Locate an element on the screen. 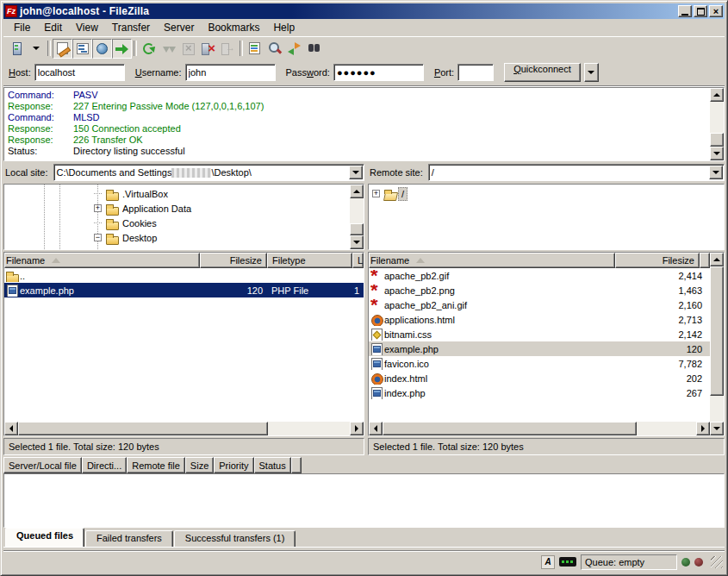 The height and width of the screenshot is (576, 728). remote-list-hscrollbar is located at coordinates (539, 429).